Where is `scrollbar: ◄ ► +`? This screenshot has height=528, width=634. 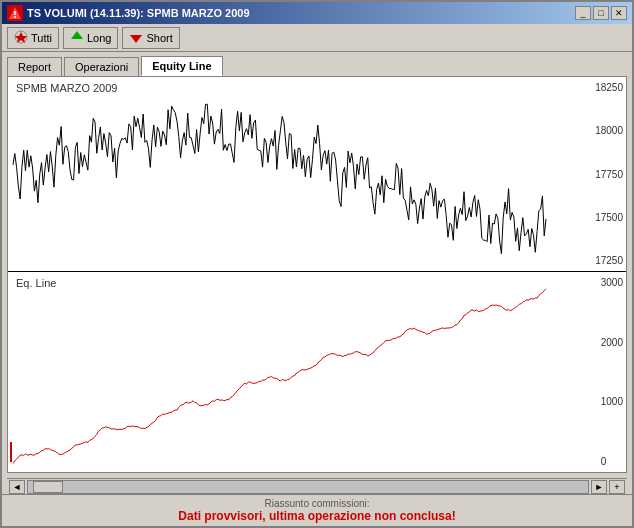
scrollbar: ◄ ► + is located at coordinates (317, 486).